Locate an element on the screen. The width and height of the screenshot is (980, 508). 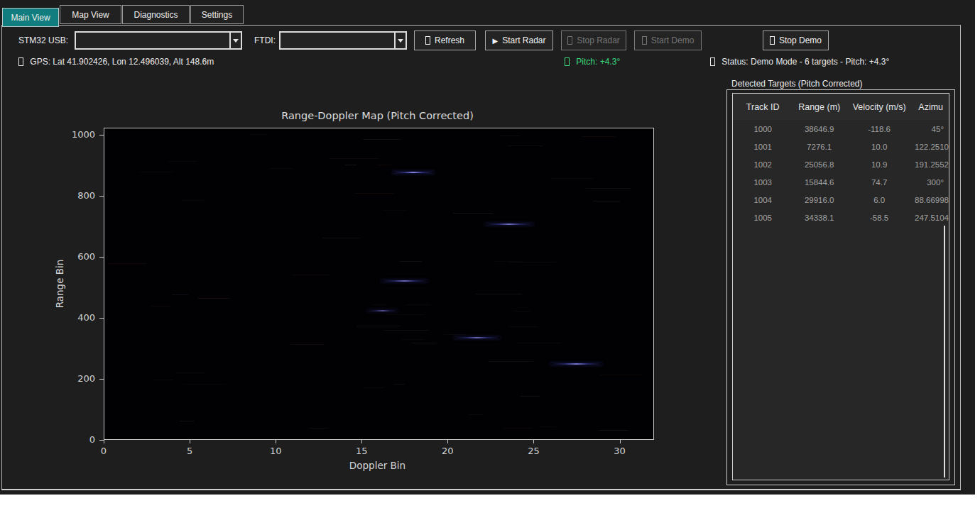
y-tick-label: 1000 is located at coordinates (70, 135).